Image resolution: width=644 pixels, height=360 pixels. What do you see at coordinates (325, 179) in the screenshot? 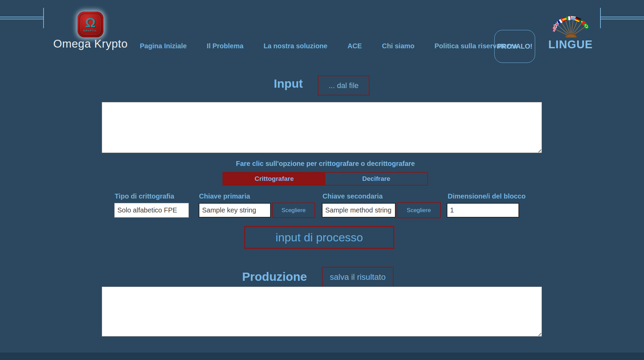
I see `mode-toggle: Crittografare Decifrare` at bounding box center [325, 179].